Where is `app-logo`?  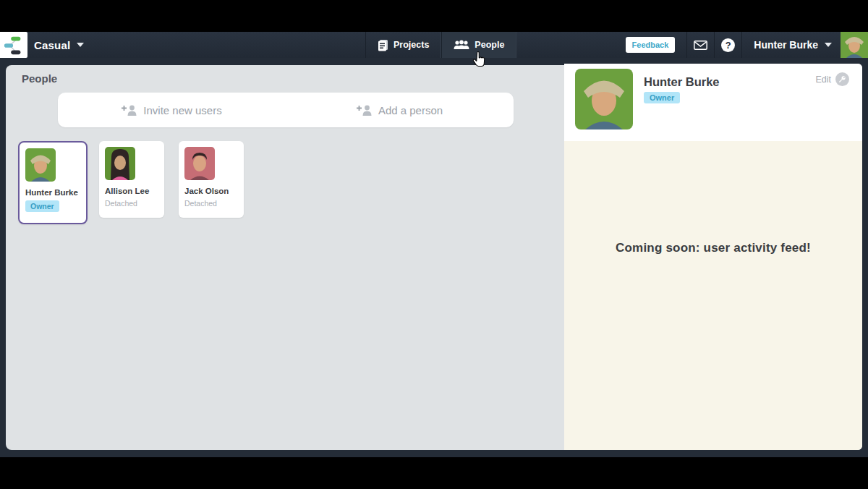 app-logo is located at coordinates (14, 45).